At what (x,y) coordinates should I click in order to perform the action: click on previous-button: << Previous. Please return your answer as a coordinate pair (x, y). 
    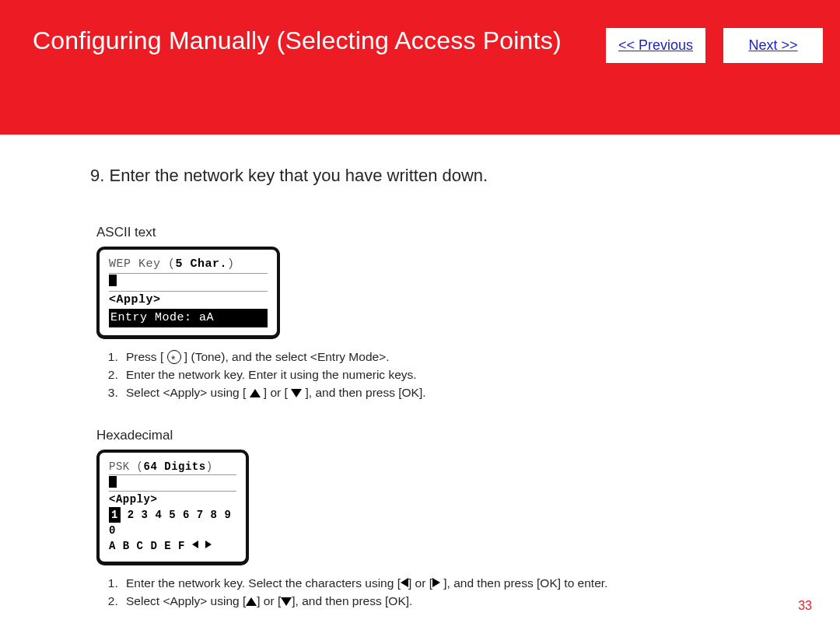
    Looking at the image, I should click on (656, 45).